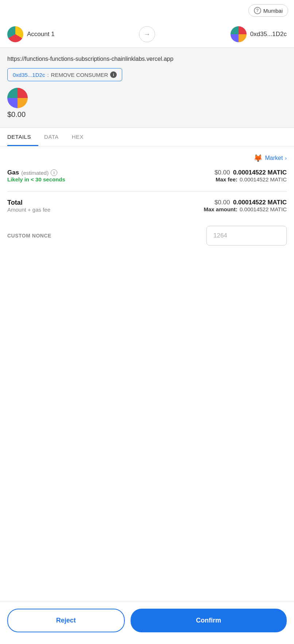  I want to click on market-link: Market, so click(274, 158).